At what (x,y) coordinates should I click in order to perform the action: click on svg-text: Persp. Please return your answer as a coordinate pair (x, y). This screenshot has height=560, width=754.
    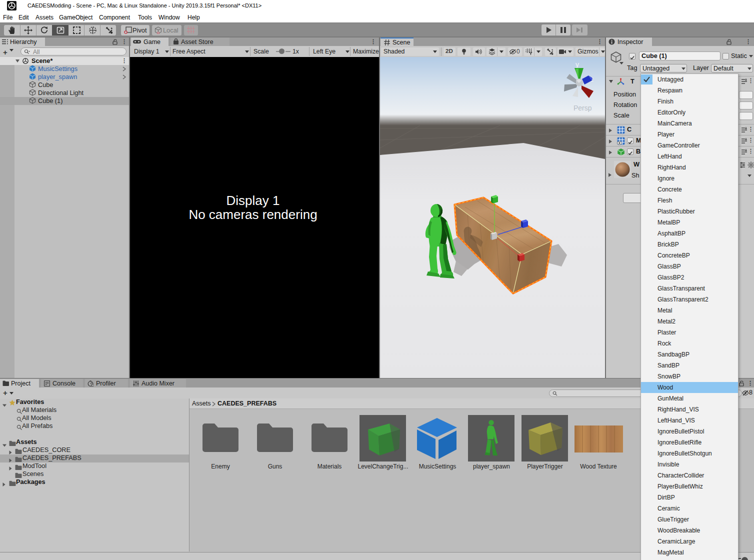
    Looking at the image, I should click on (583, 108).